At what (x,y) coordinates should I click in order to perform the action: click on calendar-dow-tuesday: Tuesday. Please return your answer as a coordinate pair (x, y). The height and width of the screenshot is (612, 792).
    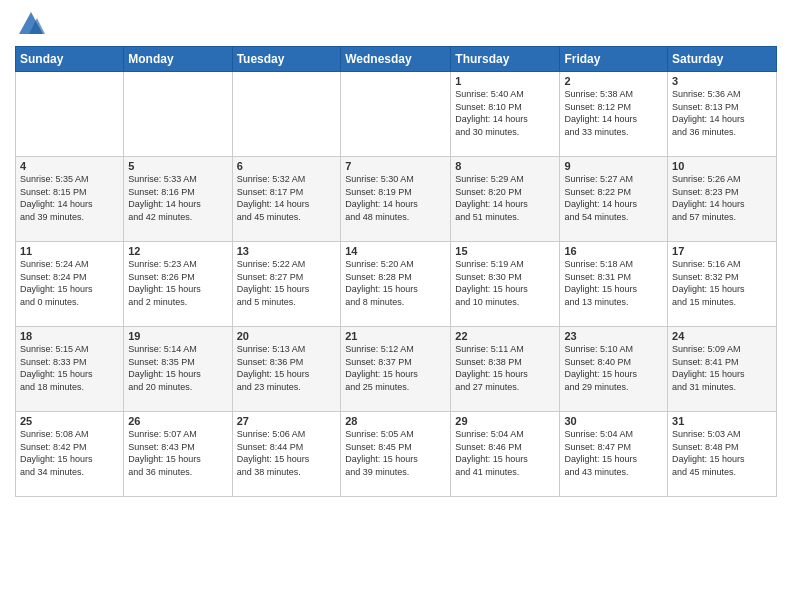
    Looking at the image, I should click on (286, 60).